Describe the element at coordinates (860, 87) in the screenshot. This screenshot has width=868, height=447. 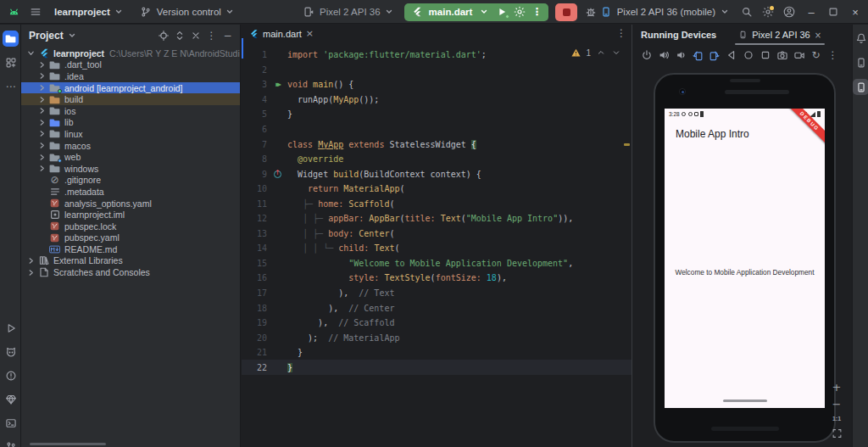
I see `running-devices-tool-window` at that location.